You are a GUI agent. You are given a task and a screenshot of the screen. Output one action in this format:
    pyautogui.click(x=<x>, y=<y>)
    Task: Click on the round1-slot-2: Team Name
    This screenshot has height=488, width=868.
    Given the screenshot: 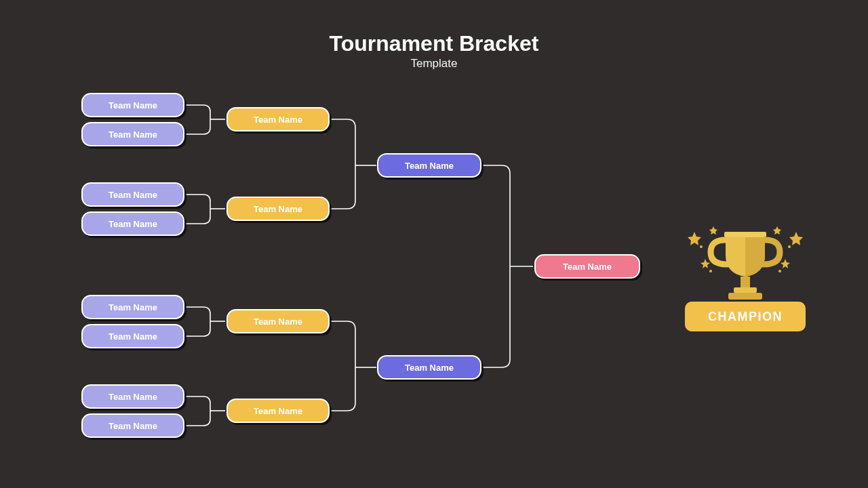 What is the action you would take?
    pyautogui.click(x=133, y=134)
    